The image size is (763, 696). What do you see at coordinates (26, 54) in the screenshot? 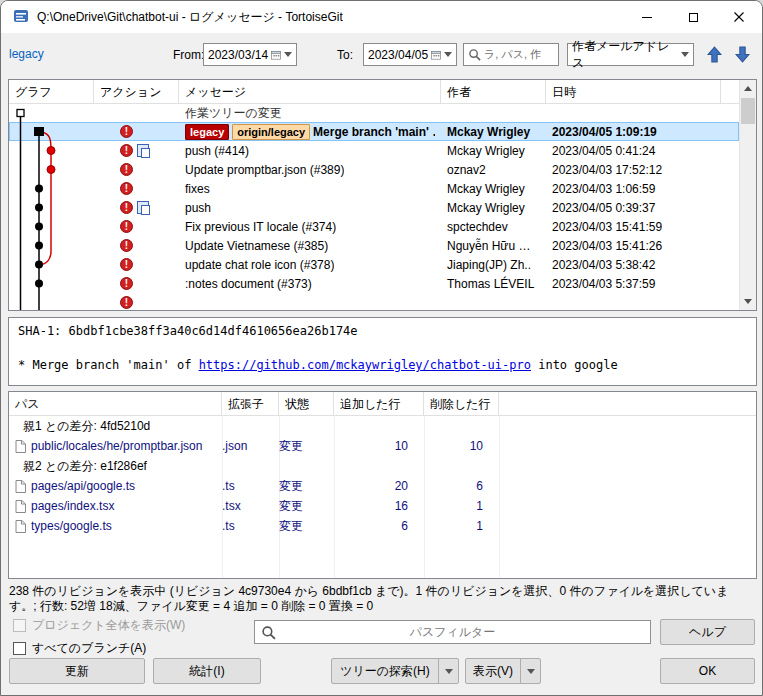
I see `current-branch-link: legacy` at bounding box center [26, 54].